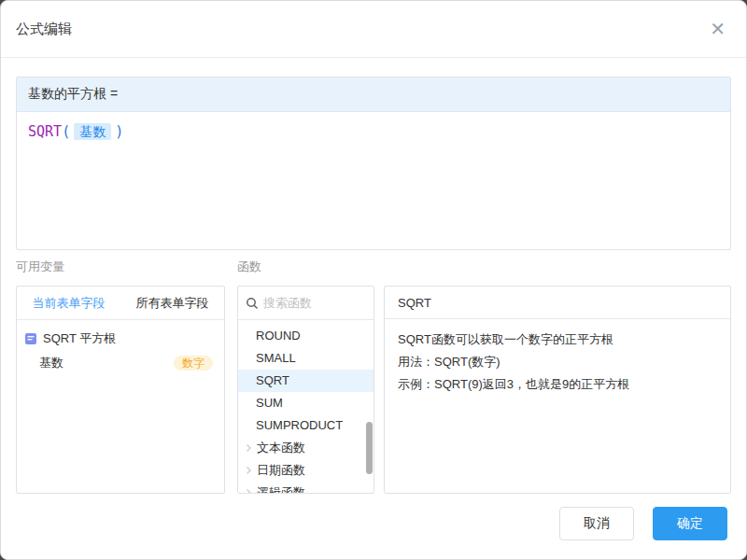 Image resolution: width=747 pixels, height=560 pixels. I want to click on dialog-header: 公式编辑 ✕, so click(374, 30).